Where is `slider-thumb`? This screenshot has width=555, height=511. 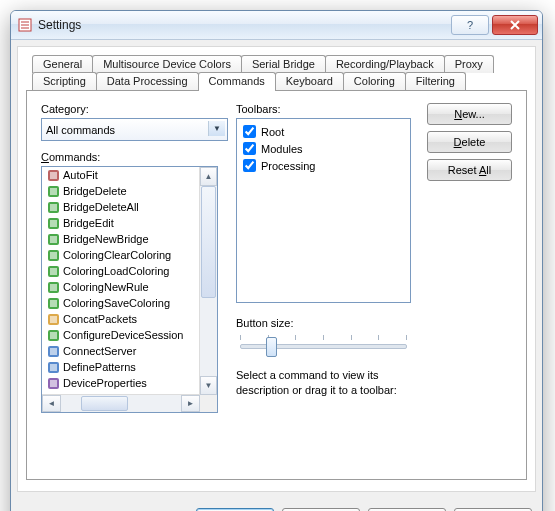
slider-thumb is located at coordinates (272, 347).